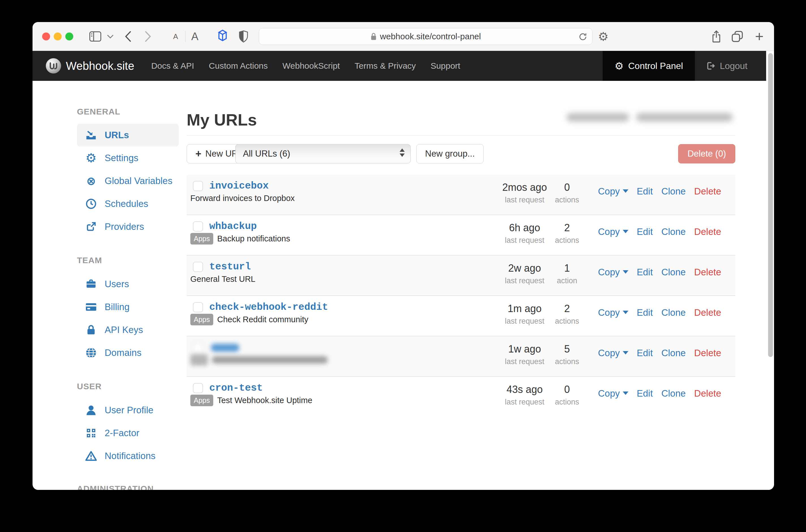 The height and width of the screenshot is (532, 806). Describe the element at coordinates (243, 37) in the screenshot. I see `privacy-shield-icon` at that location.